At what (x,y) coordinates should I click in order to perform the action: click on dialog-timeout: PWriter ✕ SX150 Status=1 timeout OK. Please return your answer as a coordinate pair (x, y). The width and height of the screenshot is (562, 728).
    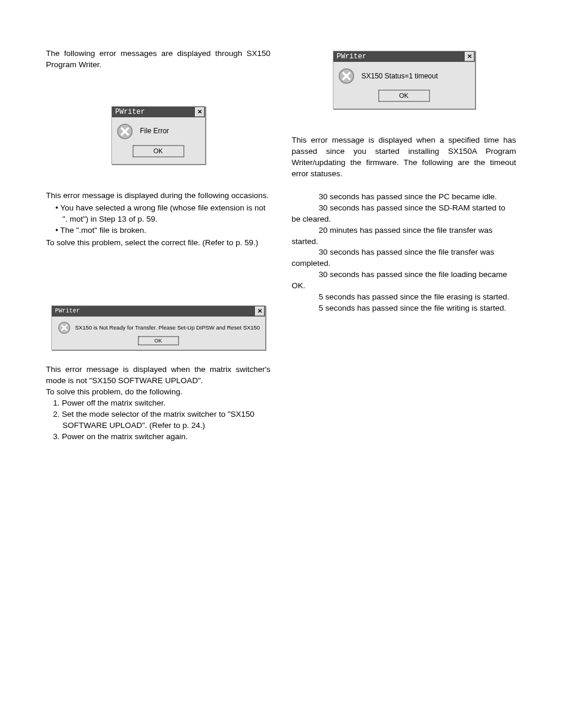
    Looking at the image, I should click on (404, 80).